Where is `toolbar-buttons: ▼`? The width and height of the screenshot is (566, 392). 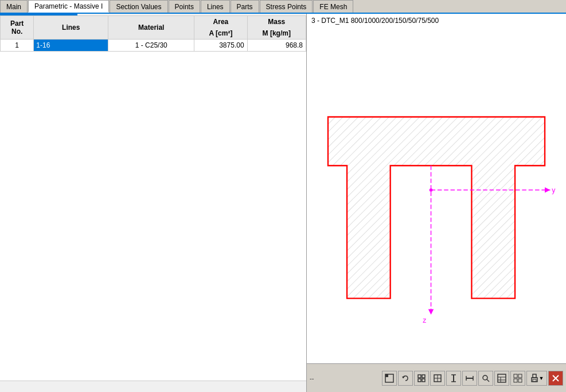 toolbar-buttons: ▼ is located at coordinates (473, 378).